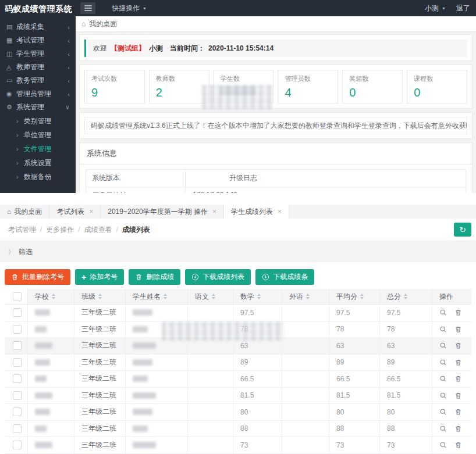 The image size is (476, 454). What do you see at coordinates (211, 379) in the screenshot?
I see `chinese-score-cell` at bounding box center [211, 379].